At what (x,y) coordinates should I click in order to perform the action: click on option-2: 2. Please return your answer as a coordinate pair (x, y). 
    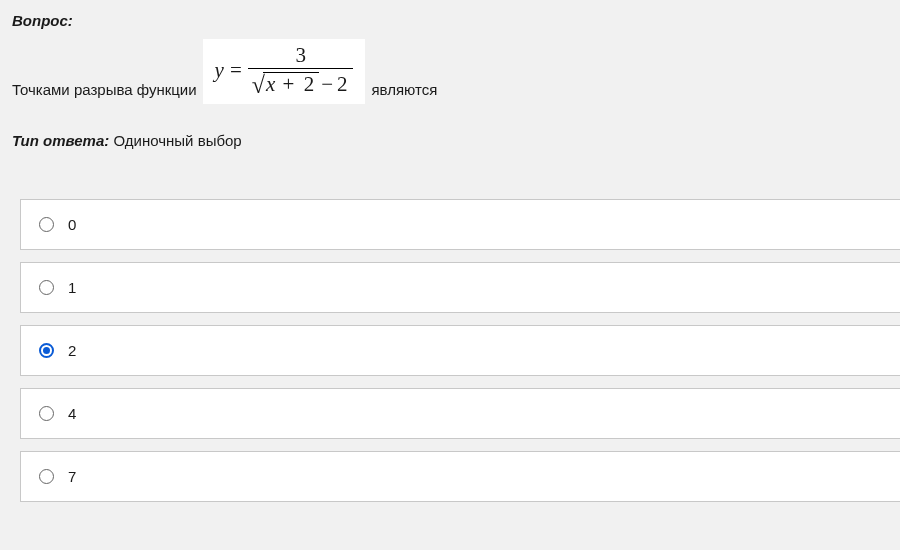
    Looking at the image, I should click on (460, 350).